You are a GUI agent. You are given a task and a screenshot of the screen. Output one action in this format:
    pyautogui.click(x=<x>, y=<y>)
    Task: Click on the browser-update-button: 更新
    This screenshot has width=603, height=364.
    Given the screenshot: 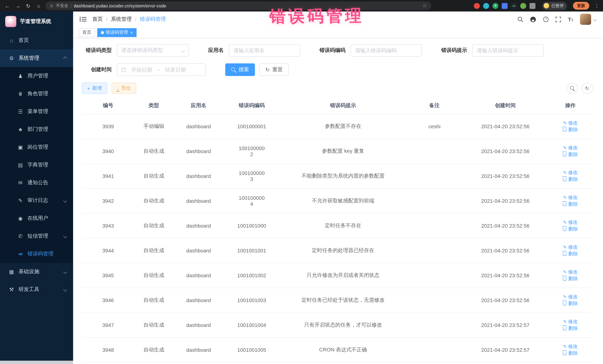 What is the action you would take?
    pyautogui.click(x=581, y=6)
    